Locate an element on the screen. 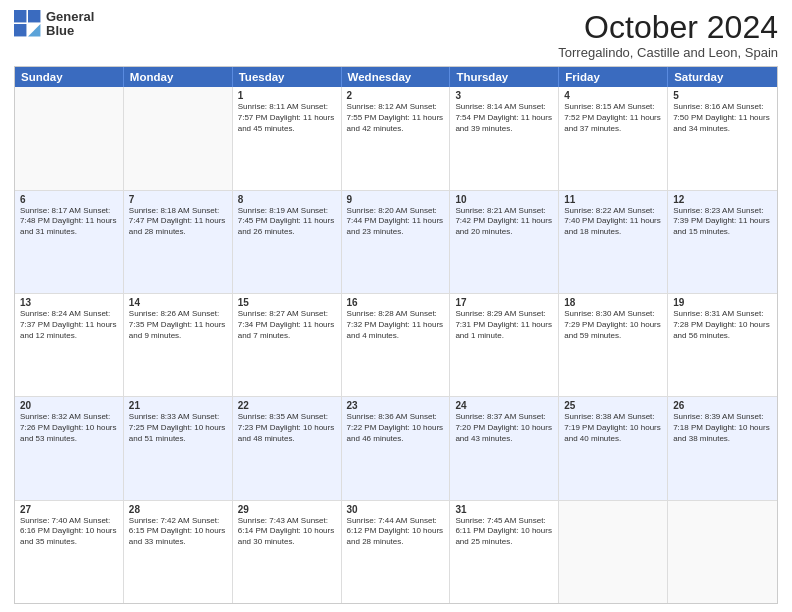  day-info: Sunrise: 8:33 AM Sunset: 7:25 PM Dayligh… is located at coordinates (178, 428).